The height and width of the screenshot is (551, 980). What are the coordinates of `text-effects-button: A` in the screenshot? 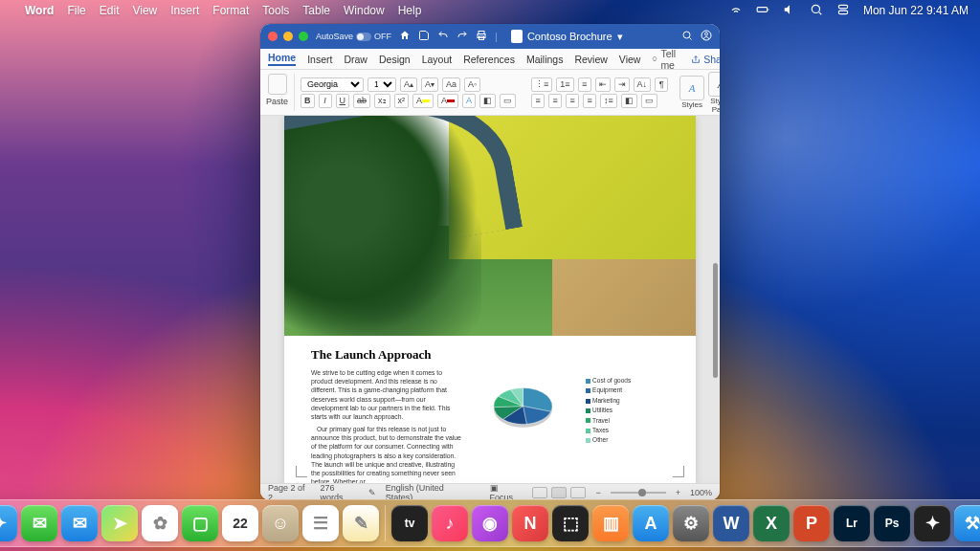 It's located at (469, 101).